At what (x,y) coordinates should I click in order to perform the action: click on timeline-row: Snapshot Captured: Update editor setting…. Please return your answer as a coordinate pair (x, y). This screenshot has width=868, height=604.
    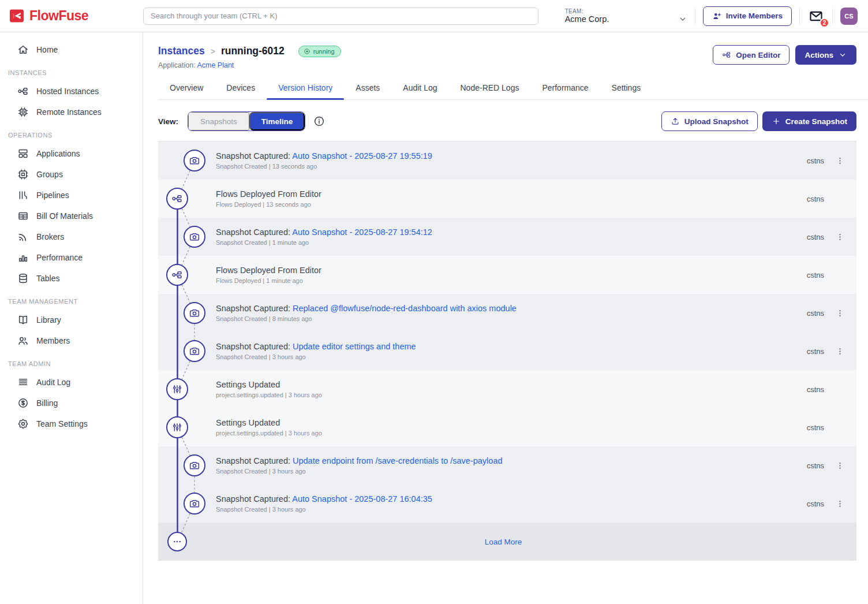
    Looking at the image, I should click on (507, 351).